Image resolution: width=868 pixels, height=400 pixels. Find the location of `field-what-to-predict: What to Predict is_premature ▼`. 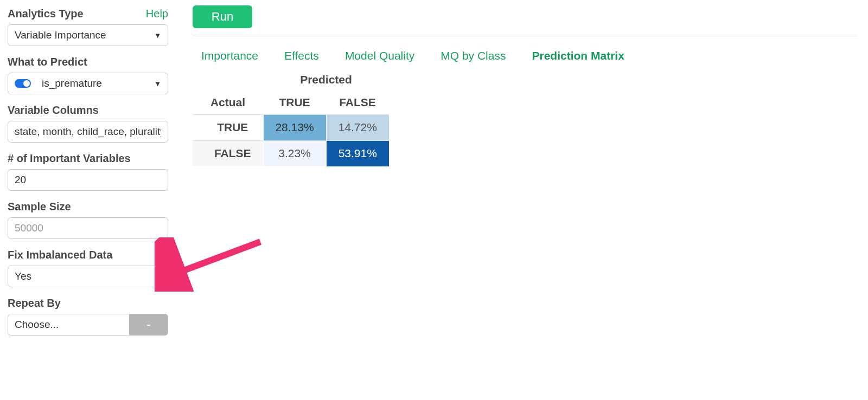

field-what-to-predict: What to Predict is_premature ▼ is located at coordinates (88, 75).